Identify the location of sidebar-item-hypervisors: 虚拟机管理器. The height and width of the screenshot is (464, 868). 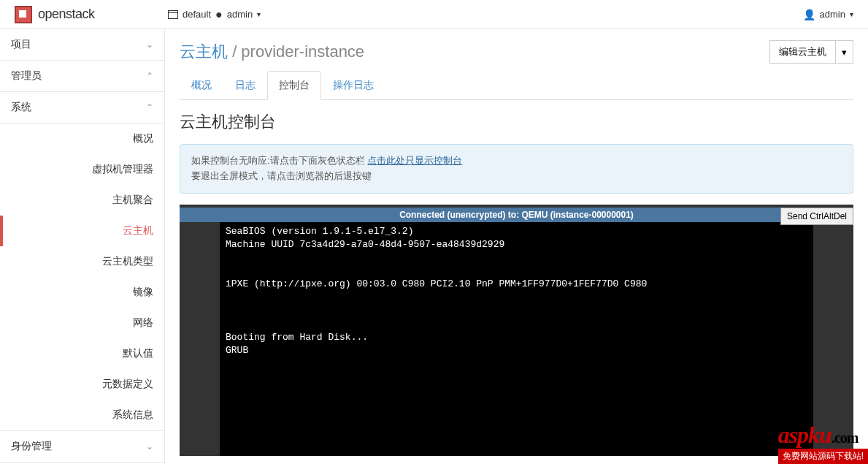
(82, 170).